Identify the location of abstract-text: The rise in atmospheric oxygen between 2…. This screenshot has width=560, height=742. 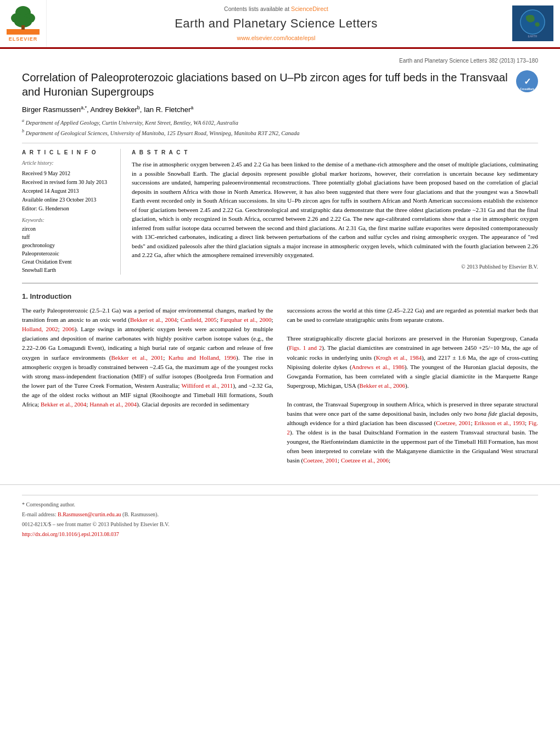
(335, 210).